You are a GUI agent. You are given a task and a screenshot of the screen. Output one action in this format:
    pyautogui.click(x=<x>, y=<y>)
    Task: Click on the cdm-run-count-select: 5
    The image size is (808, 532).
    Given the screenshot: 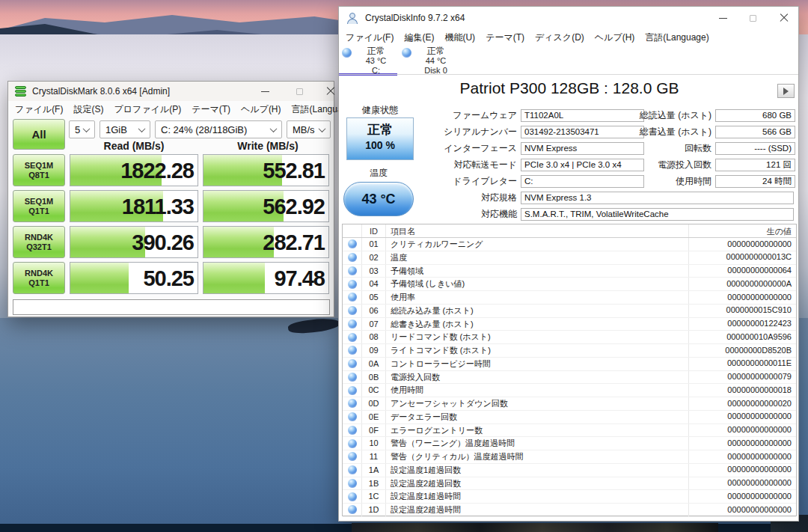 What is the action you would take?
    pyautogui.click(x=82, y=129)
    